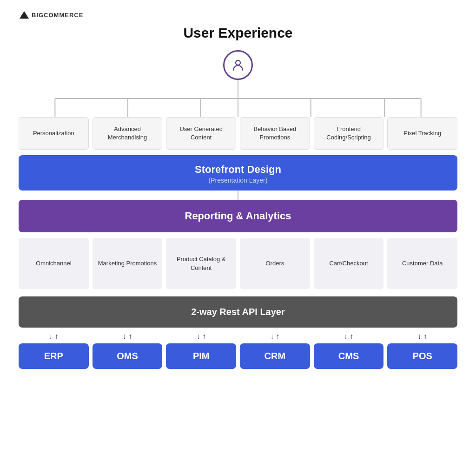 This screenshot has width=476, height=460. What do you see at coordinates (238, 65) in the screenshot?
I see `person-svg` at bounding box center [238, 65].